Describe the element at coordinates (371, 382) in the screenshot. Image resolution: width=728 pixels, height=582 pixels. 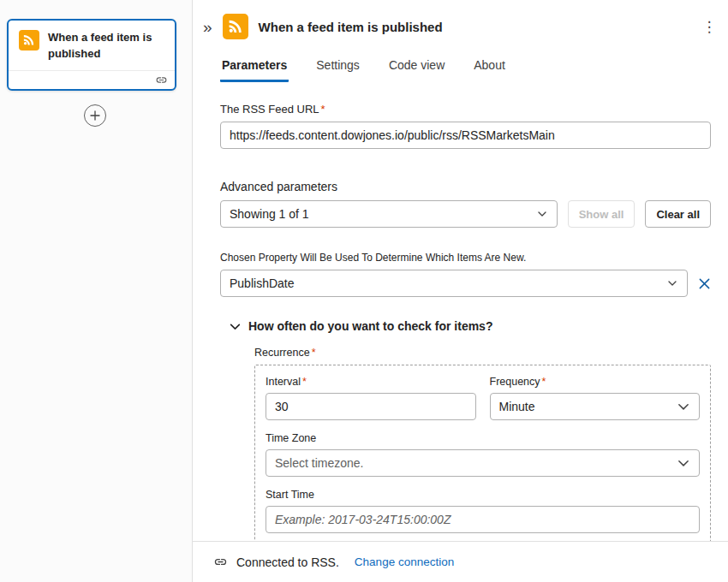
I see `interval-label: Interval*` at that location.